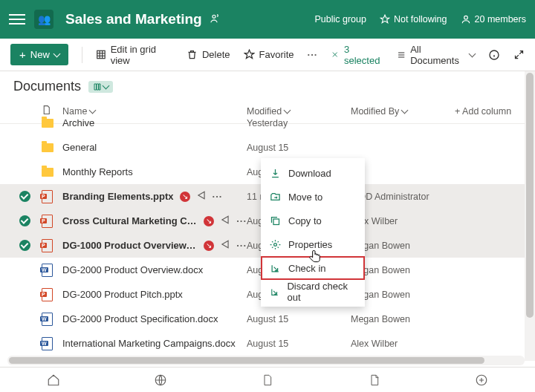 Image resolution: width=535 pixels, height=392 pixels. Describe the element at coordinates (357, 55) in the screenshot. I see `selection-count: 3 selected` at that location.